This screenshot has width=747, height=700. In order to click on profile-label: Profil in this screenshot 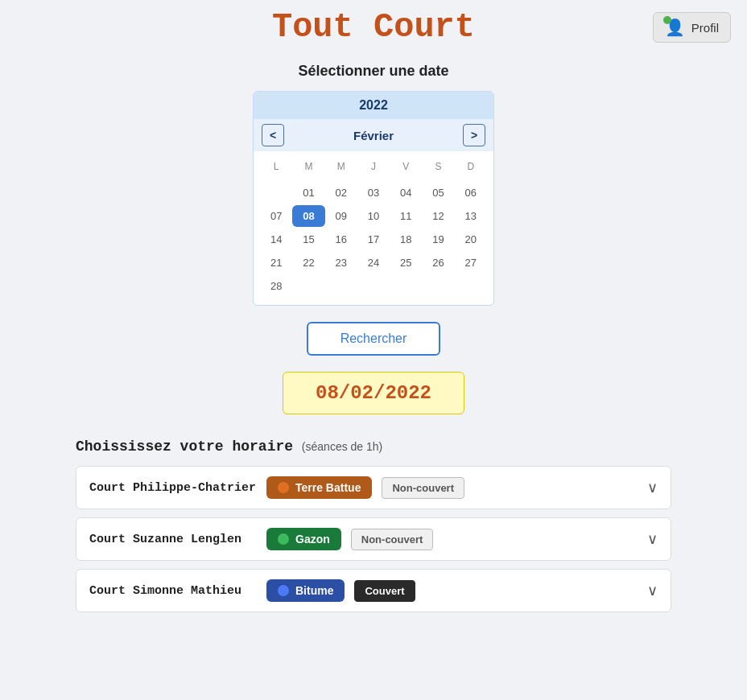, I will do `click(705, 27)`.